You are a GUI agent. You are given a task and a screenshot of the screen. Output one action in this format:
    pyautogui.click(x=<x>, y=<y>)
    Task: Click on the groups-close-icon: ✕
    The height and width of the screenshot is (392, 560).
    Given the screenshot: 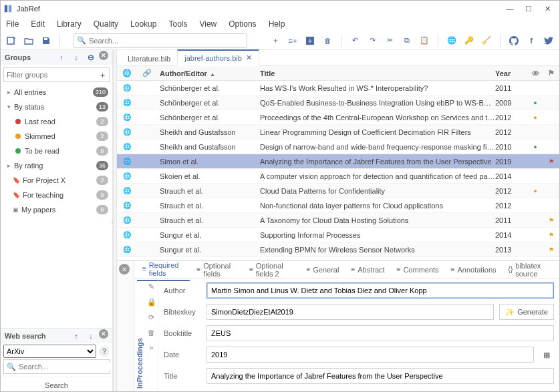 What is the action you would take?
    pyautogui.click(x=104, y=55)
    